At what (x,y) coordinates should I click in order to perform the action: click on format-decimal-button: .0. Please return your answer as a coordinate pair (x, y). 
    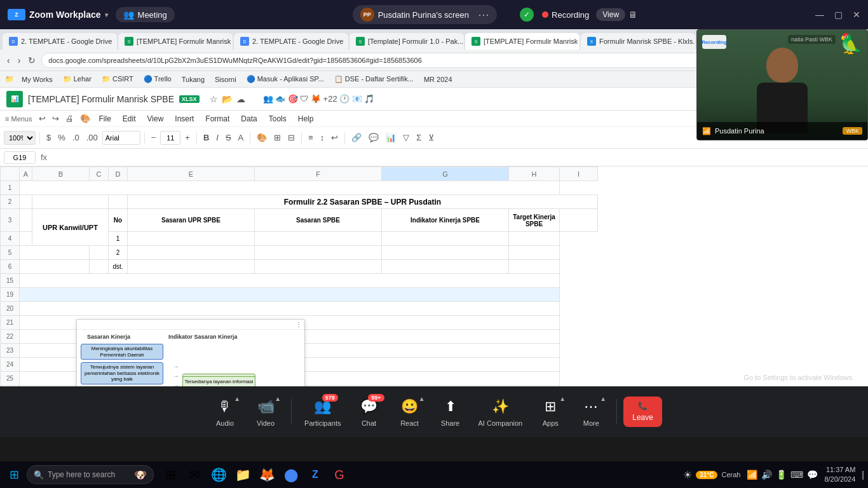
    Looking at the image, I should click on (76, 137).